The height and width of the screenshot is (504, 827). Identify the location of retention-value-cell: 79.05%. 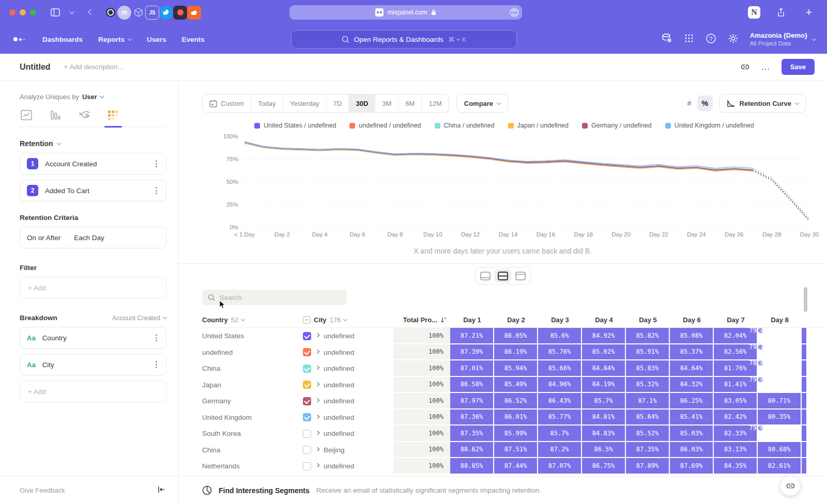
(761, 380).